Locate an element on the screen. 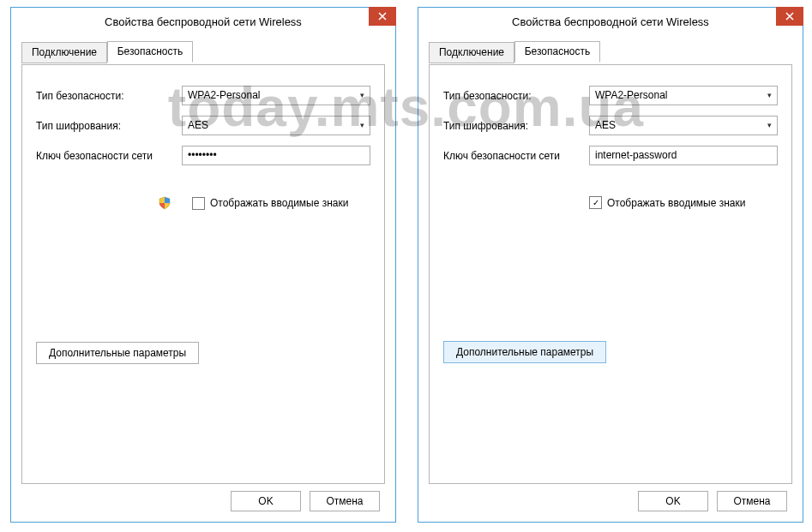 This screenshot has height=532, width=812. network-key-input: •••••••• is located at coordinates (276, 156).